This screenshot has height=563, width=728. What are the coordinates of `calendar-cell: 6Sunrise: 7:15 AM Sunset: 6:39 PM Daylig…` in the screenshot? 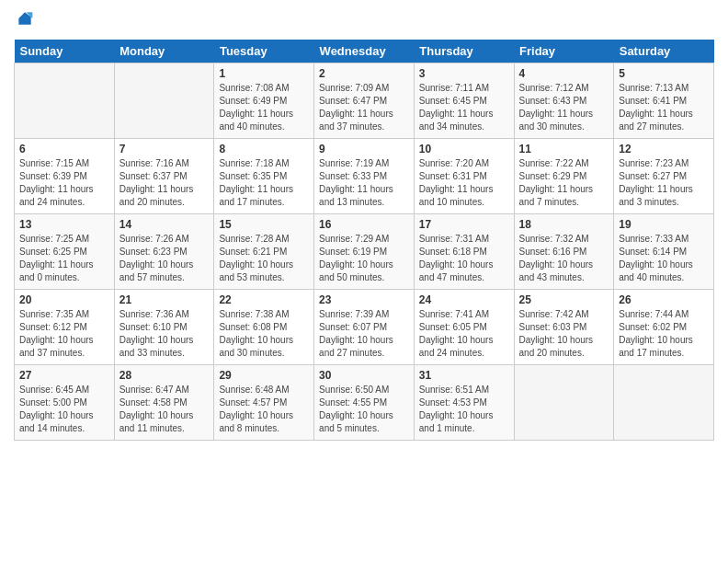 It's located at (64, 176).